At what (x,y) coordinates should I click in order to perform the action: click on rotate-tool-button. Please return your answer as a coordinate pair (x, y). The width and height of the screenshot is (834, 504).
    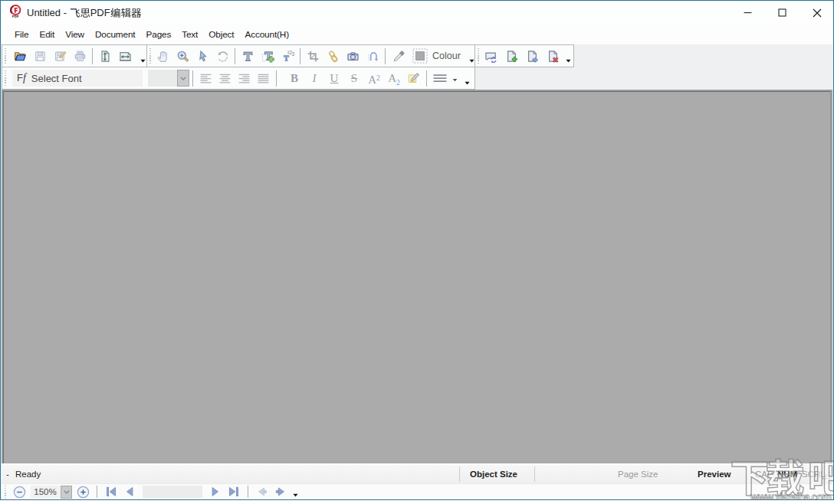
    Looking at the image, I should click on (222, 56).